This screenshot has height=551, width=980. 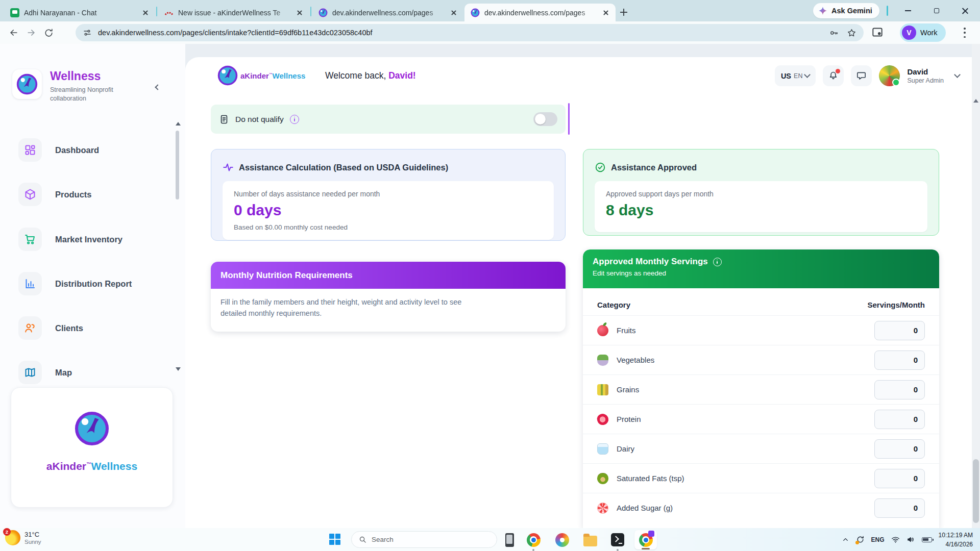 I want to click on window-restore-button, so click(x=937, y=11).